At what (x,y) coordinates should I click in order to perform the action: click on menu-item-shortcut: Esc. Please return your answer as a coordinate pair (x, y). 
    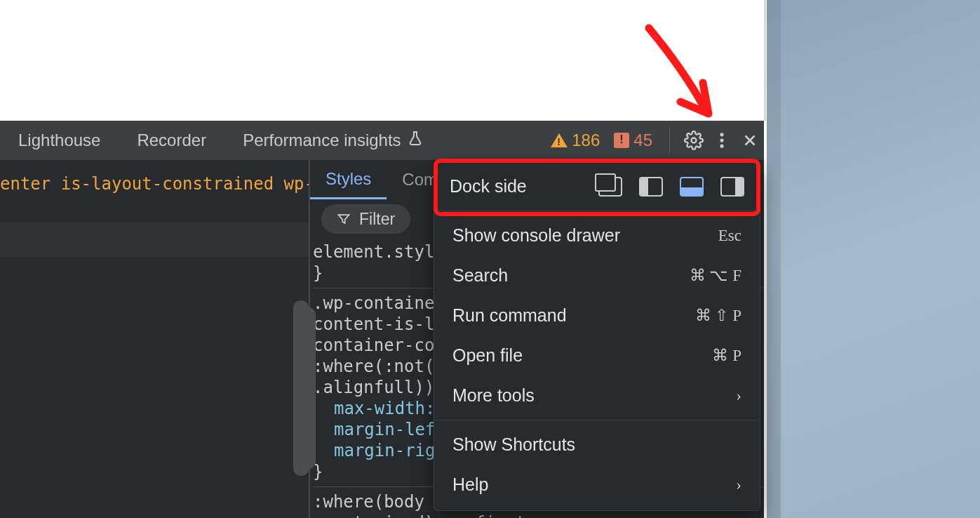
    Looking at the image, I should click on (730, 236).